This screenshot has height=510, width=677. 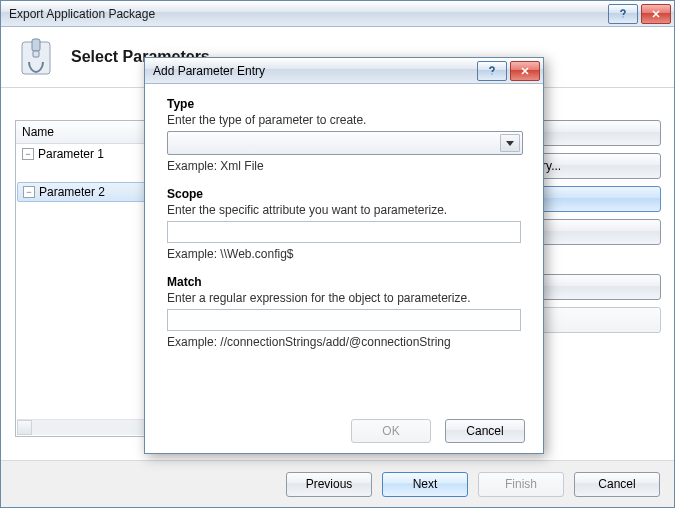 I want to click on type-section-title: Type, so click(x=344, y=104).